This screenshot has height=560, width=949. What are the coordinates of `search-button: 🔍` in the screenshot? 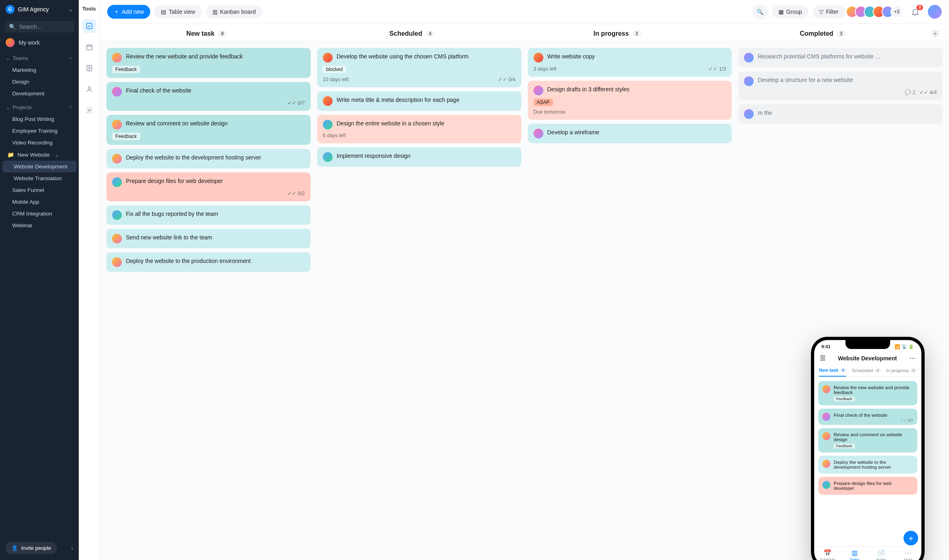 It's located at (760, 12).